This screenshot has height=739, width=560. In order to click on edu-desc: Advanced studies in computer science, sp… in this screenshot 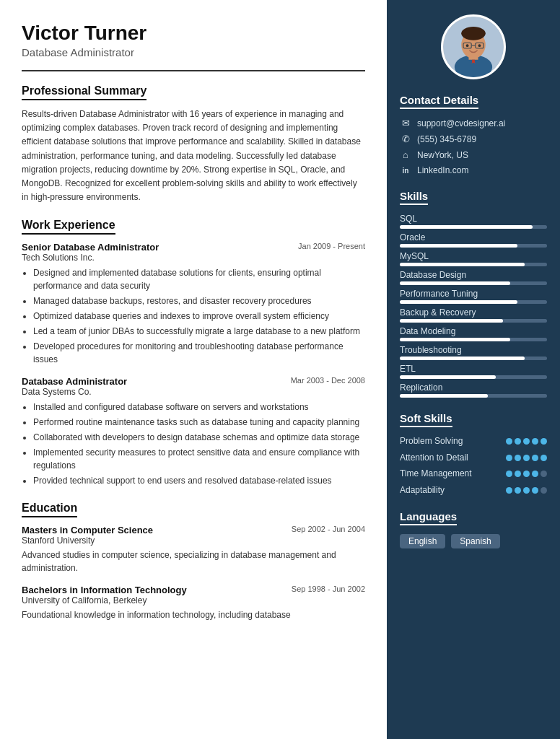, I will do `click(193, 561)`.